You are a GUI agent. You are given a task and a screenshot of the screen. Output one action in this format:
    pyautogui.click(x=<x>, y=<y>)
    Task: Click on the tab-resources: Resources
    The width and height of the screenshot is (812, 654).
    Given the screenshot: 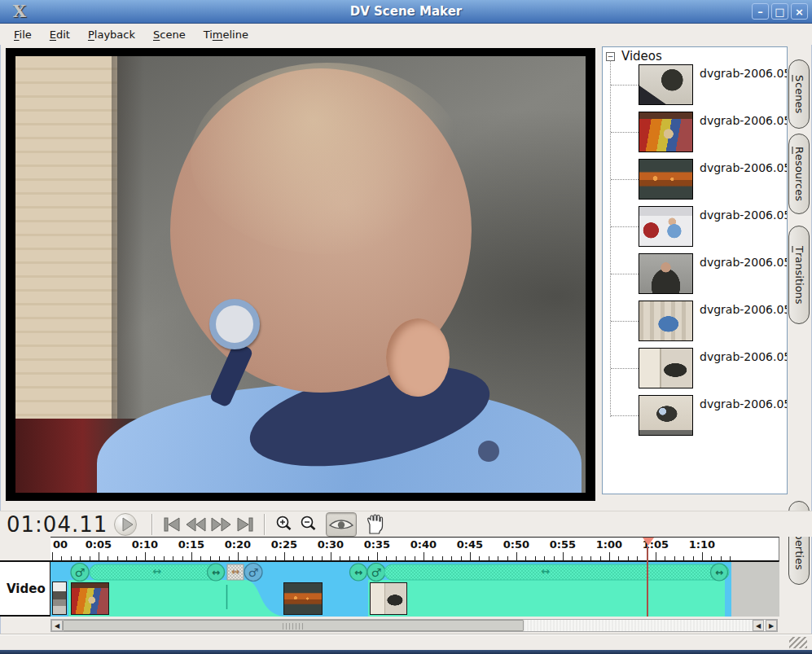 What is the action you would take?
    pyautogui.click(x=799, y=174)
    